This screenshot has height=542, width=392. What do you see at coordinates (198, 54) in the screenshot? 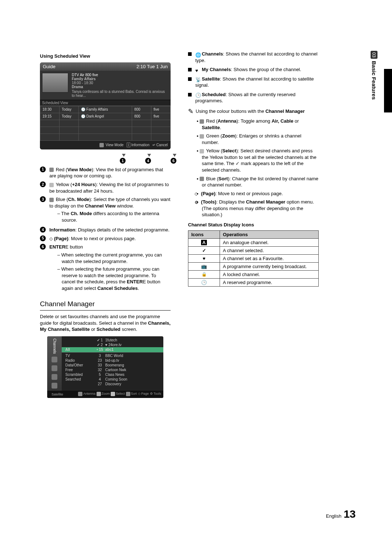
I see `globe-icon: 🌐` at bounding box center [198, 54].